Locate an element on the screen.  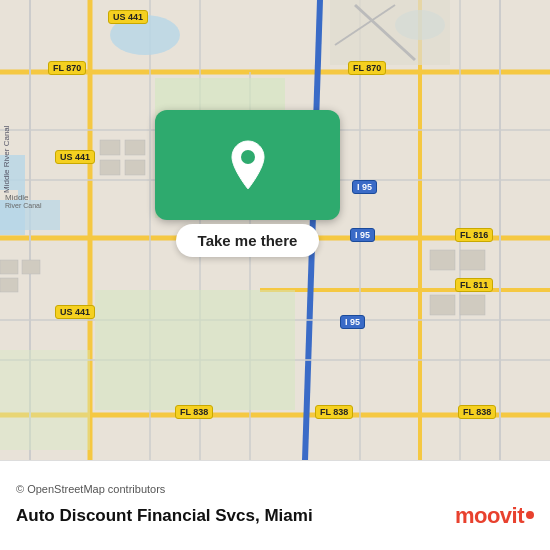
map-label-canal: Middle River Canal is located at coordinates (6, 153).